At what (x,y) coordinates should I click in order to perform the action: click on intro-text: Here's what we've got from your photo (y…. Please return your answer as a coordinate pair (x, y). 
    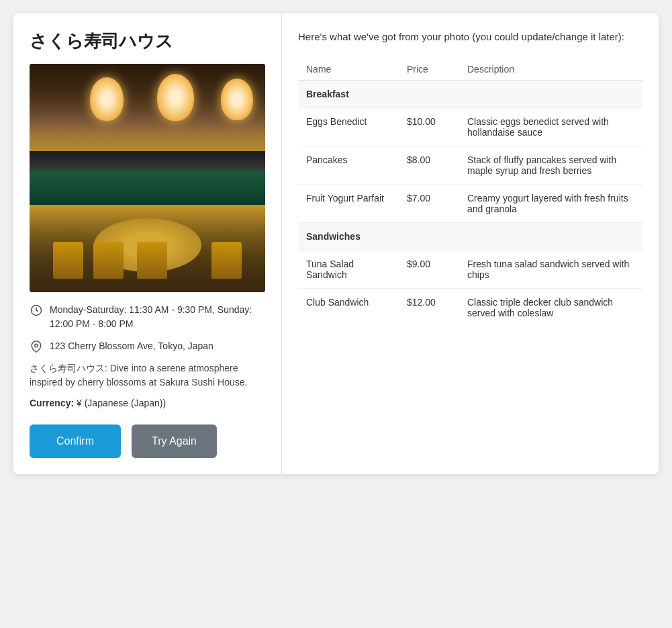
    Looking at the image, I should click on (470, 38).